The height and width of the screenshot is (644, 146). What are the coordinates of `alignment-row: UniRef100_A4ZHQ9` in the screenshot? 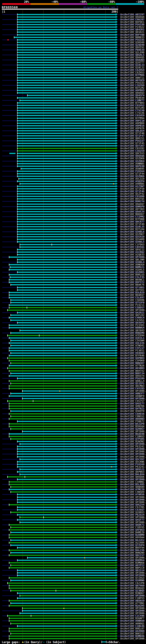 It's located at (73, 631).